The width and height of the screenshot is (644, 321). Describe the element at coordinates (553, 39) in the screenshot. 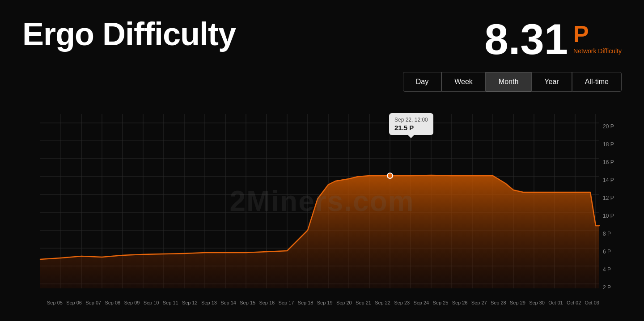

I see `difficulty-value-block: 8.31 P Network Difficulty` at that location.